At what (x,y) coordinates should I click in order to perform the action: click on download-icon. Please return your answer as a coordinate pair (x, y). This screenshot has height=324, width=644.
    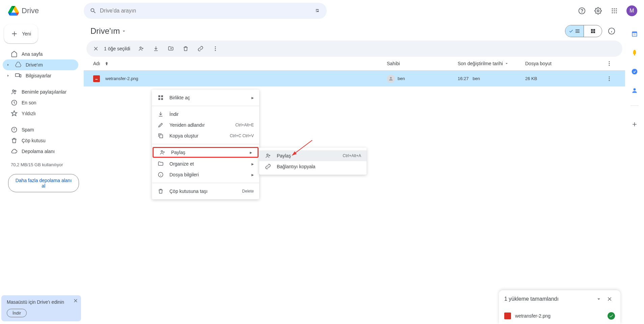
    Looking at the image, I should click on (161, 114).